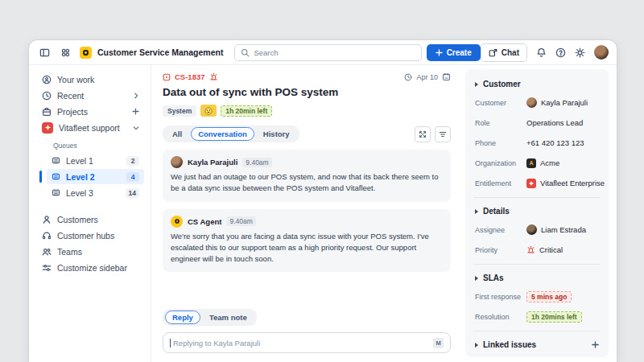 This screenshot has width=644, height=362. I want to click on chat-button: Chat, so click(504, 53).